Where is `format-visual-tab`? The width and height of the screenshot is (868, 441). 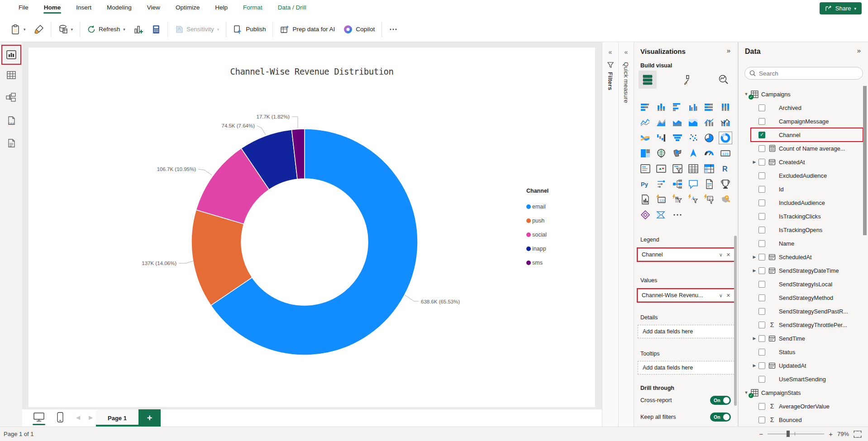 format-visual-tab is located at coordinates (686, 80).